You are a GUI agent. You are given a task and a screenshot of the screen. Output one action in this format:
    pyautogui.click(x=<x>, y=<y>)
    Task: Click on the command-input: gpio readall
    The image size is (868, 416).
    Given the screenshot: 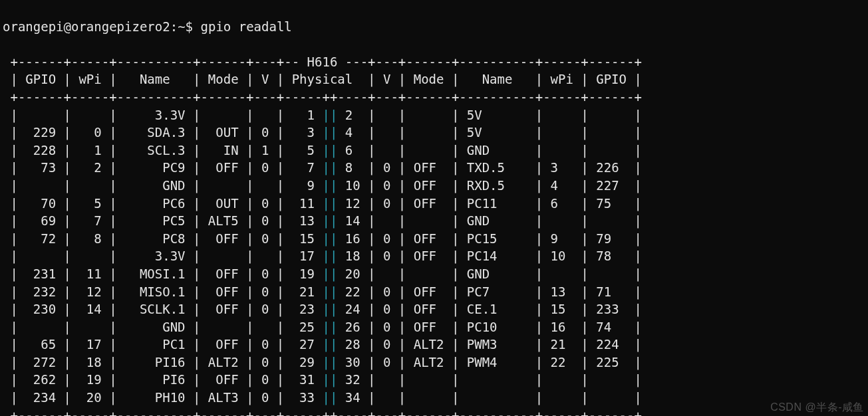 What is the action you would take?
    pyautogui.click(x=246, y=27)
    